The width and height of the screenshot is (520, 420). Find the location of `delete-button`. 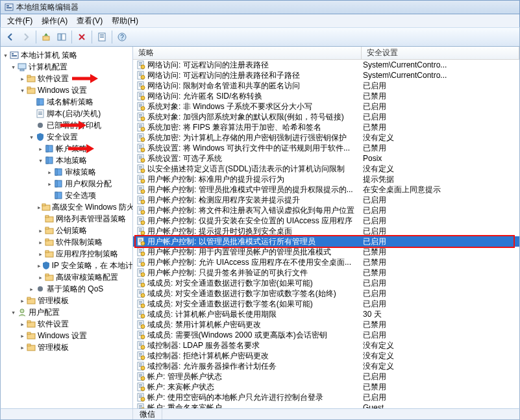

delete-button is located at coordinates (82, 37).